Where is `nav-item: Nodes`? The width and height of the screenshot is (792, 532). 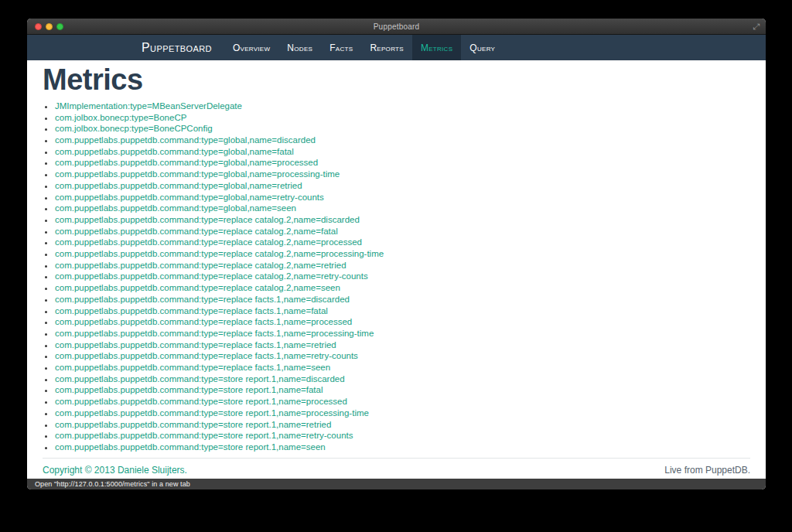 nav-item: Nodes is located at coordinates (300, 48).